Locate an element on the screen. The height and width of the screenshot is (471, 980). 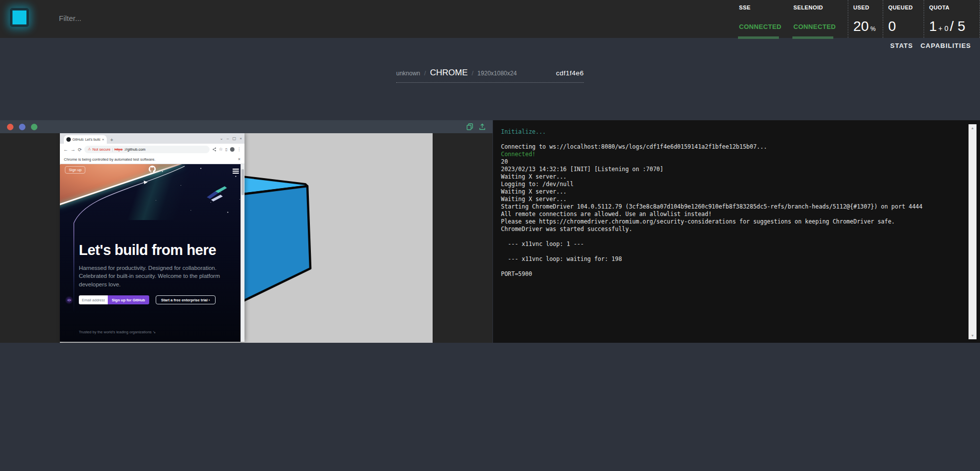
maximize-icon: ▢ is located at coordinates (235, 139).